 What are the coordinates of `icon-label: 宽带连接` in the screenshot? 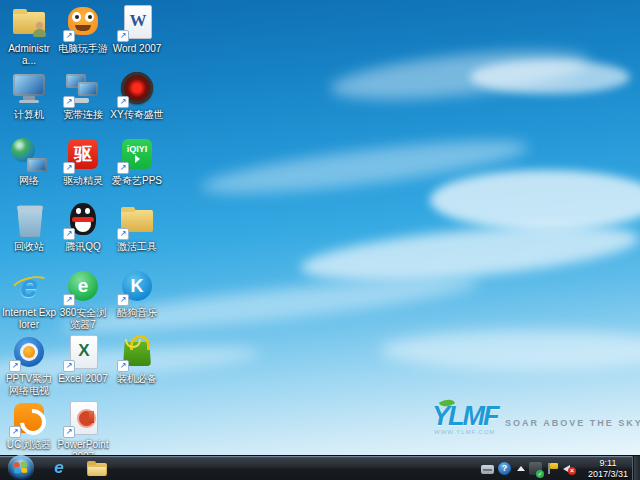 It's located at (83, 115).